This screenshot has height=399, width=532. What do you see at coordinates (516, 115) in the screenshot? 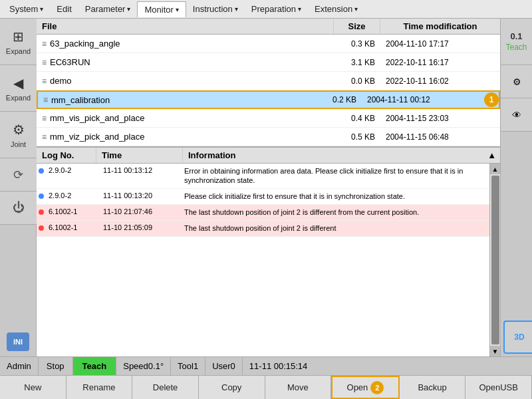
I see `right-btn-2: 👁` at bounding box center [516, 115].